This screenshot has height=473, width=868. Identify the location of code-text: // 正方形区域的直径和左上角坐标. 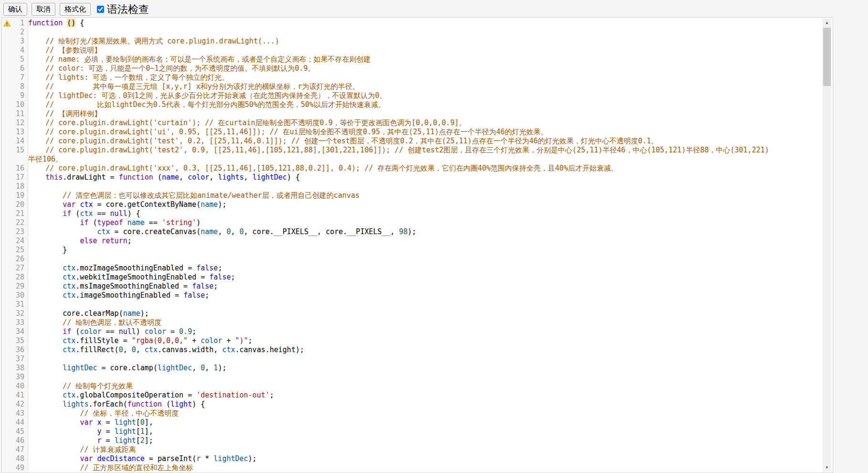
(399, 468).